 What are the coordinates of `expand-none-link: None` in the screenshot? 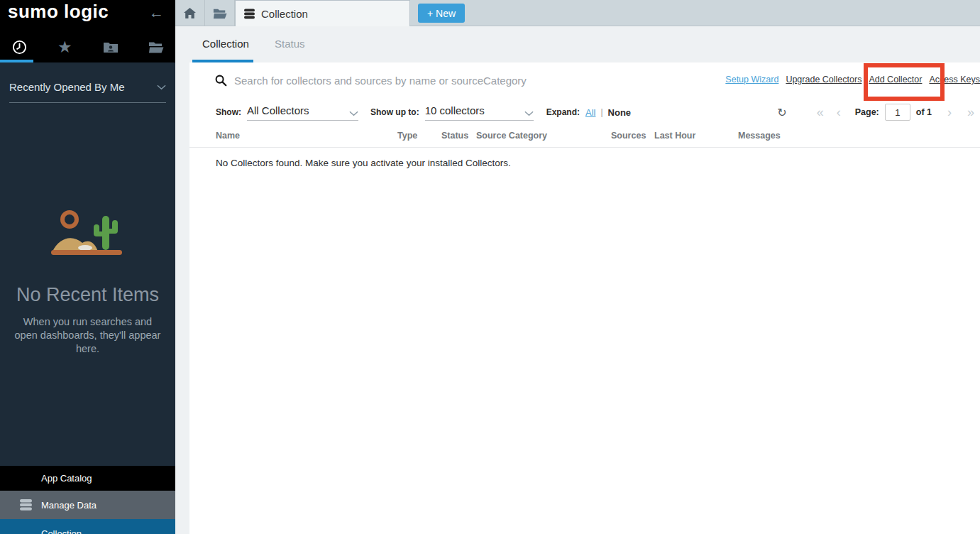 It's located at (620, 112).